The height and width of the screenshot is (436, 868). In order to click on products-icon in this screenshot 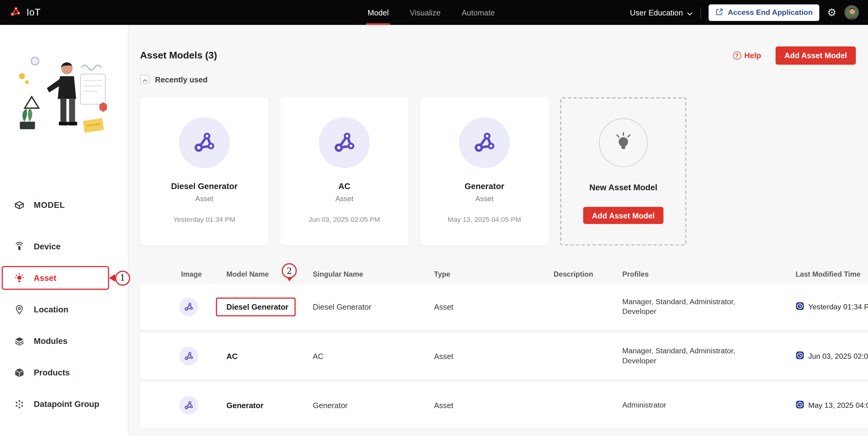, I will do `click(20, 372)`.